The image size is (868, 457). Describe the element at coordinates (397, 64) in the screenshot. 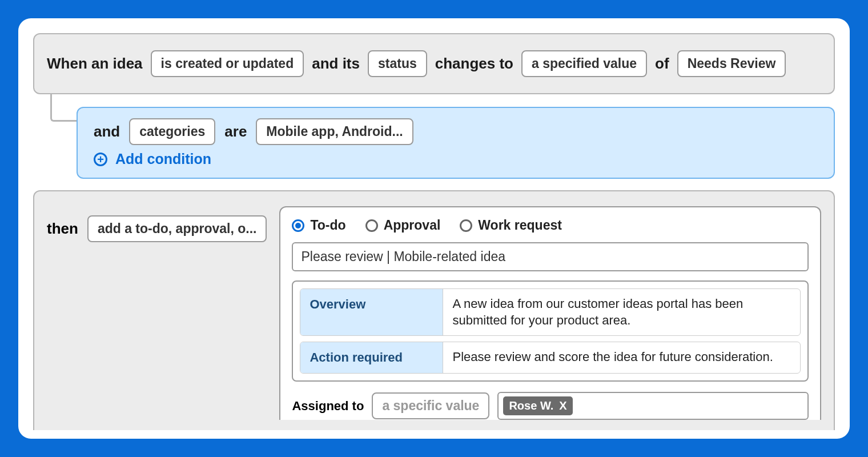

I see `trigger-field-pill: status` at that location.